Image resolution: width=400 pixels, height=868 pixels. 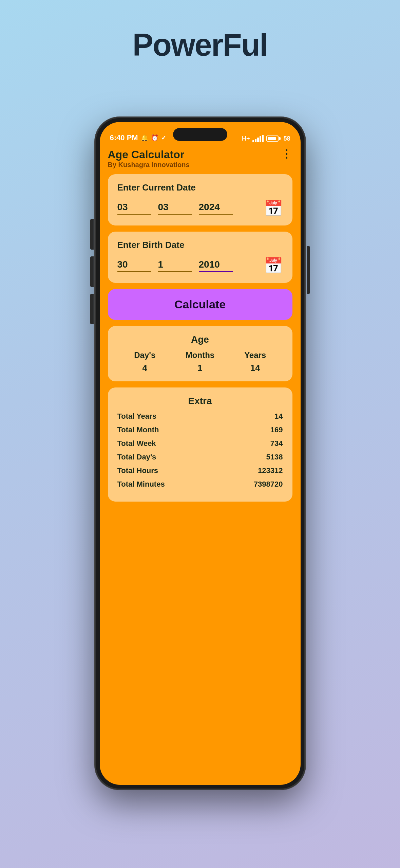 What do you see at coordinates (266, 139) in the screenshot?
I see `status-icons: H+ 58` at bounding box center [266, 139].